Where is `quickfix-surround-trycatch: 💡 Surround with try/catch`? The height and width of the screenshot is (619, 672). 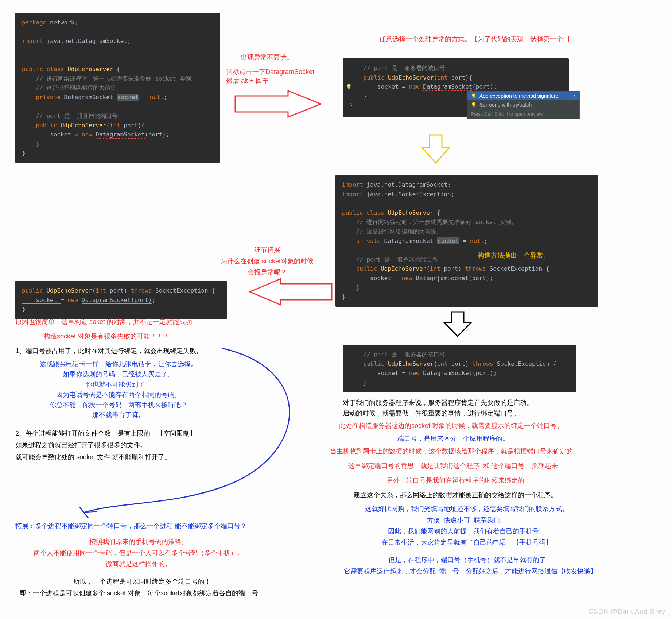 quickfix-surround-trycatch: 💡 Surround with try/catch is located at coordinates (523, 105).